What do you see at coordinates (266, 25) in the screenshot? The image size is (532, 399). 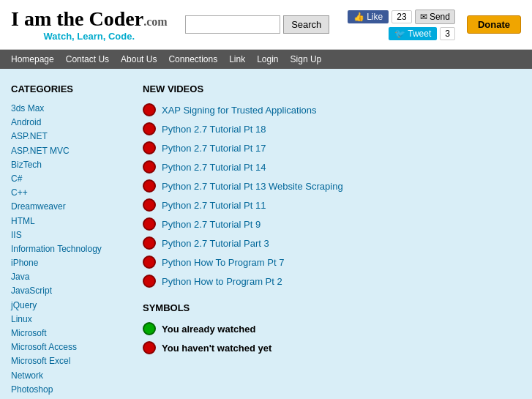 I see `header: I am the Coder.com Watch, Learn, Code. S…` at bounding box center [266, 25].